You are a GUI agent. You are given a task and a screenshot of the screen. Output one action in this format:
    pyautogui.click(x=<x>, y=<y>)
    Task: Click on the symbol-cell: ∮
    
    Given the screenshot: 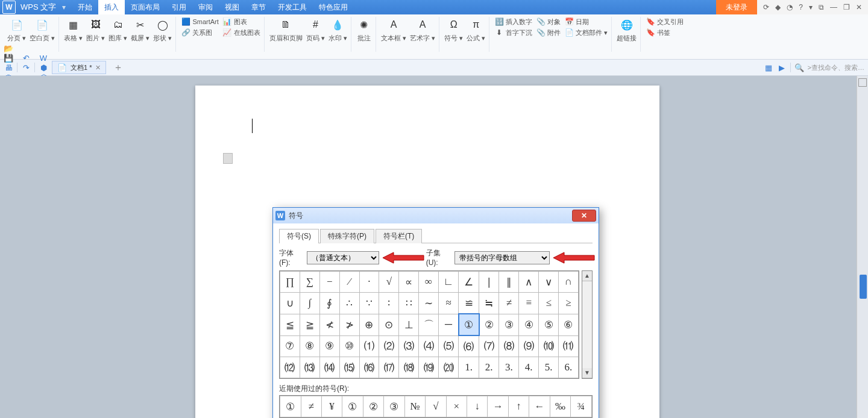 What is the action you would take?
    pyautogui.click(x=329, y=304)
    